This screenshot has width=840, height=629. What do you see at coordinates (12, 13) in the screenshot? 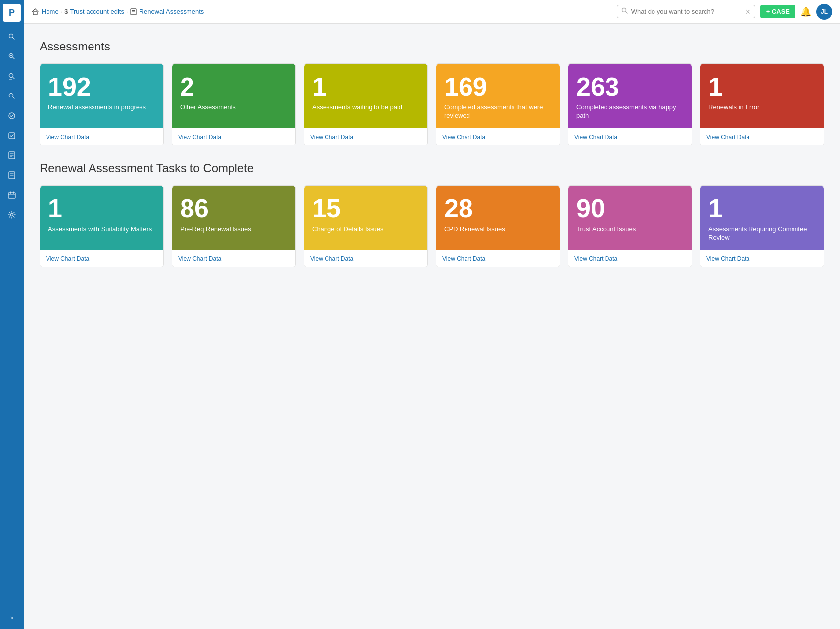
I see `app-logo: P` at bounding box center [12, 13].